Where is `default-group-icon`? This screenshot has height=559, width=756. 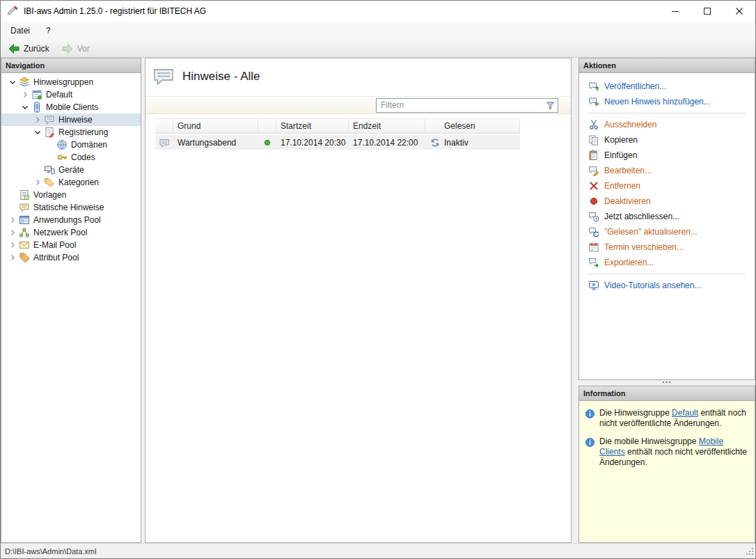 default-group-icon is located at coordinates (37, 95).